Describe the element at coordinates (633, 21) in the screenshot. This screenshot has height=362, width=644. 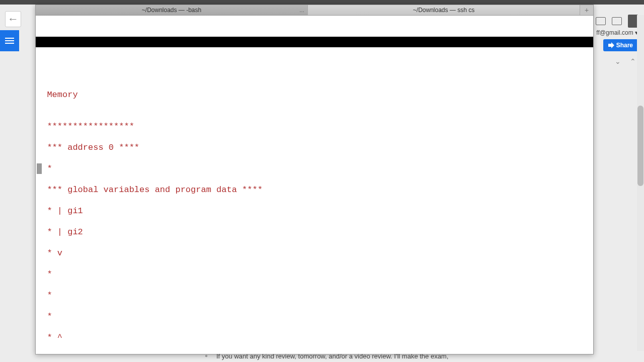
I see `menu-icon` at that location.